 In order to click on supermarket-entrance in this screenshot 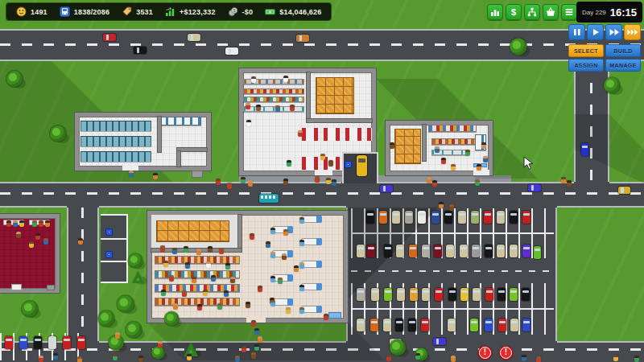, I will do `click(256, 320)`.